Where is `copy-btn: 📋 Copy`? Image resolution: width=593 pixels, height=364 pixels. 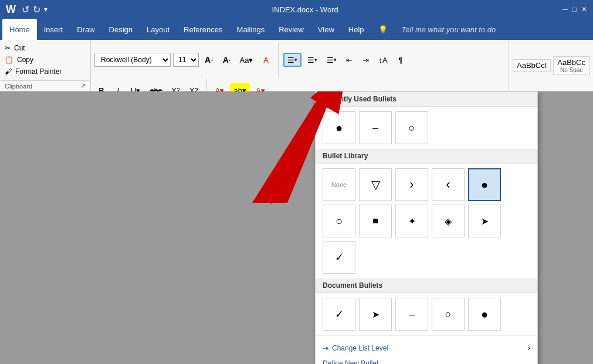 copy-btn: 📋 Copy is located at coordinates (45, 60).